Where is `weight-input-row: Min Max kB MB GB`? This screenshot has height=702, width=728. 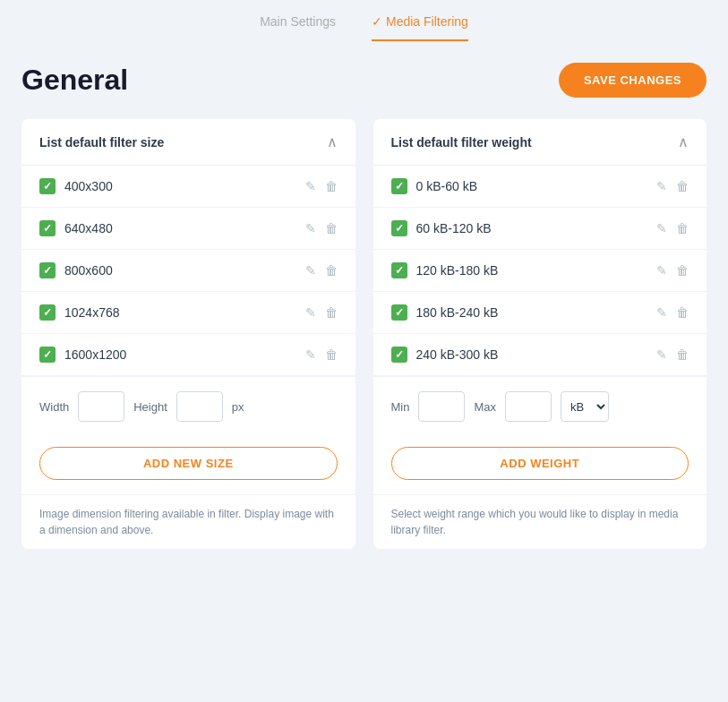
weight-input-row: Min Max kB MB GB is located at coordinates (541, 407).